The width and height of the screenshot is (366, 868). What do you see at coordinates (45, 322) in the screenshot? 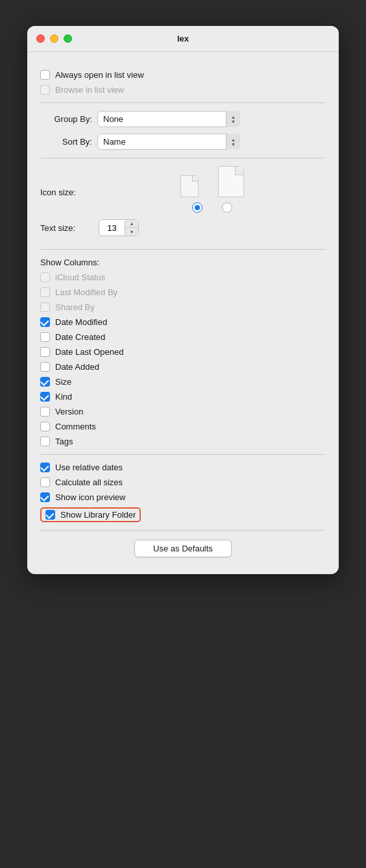
I see `date-modified-checkbox` at bounding box center [45, 322].